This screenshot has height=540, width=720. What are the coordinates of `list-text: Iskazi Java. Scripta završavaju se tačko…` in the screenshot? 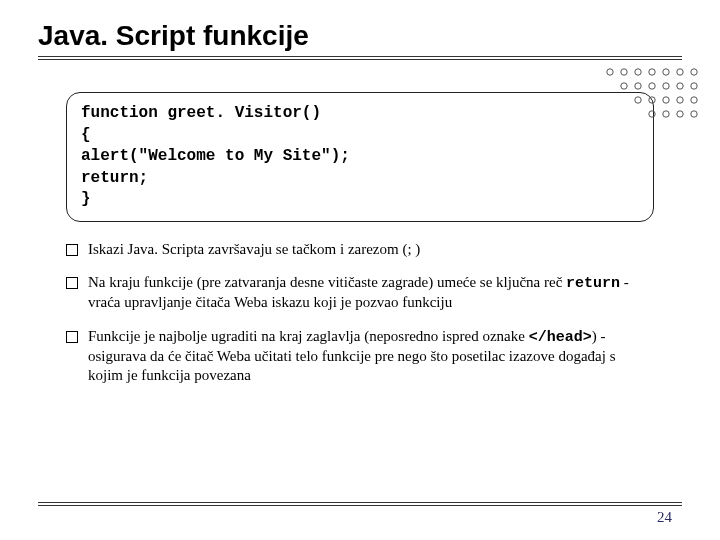 It's located at (254, 249).